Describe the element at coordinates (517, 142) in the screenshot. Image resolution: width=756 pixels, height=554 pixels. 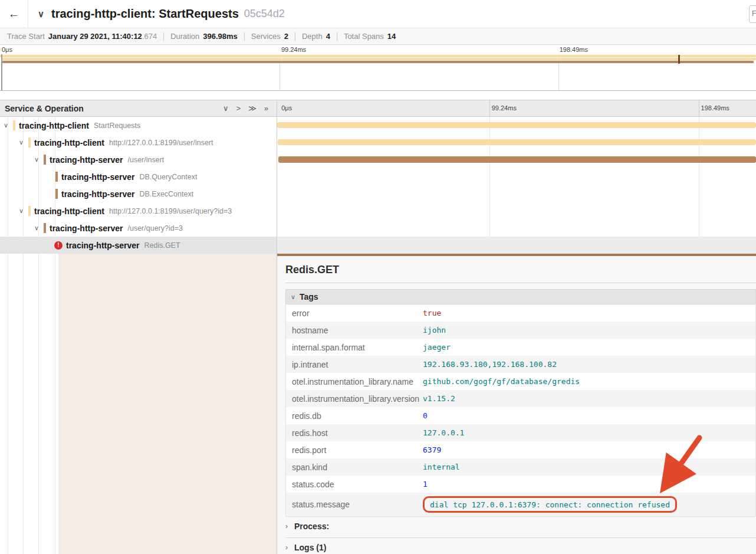
I see `span-bar-user-insert-client` at that location.